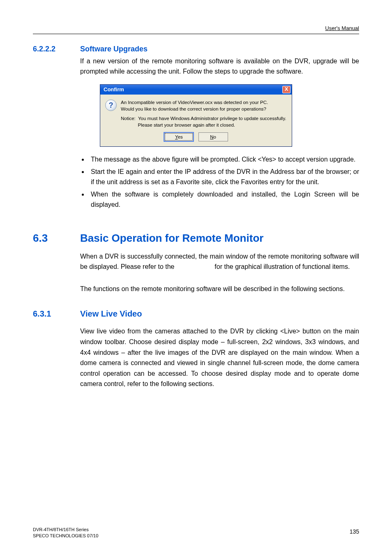 This screenshot has width=392, height=555. What do you see at coordinates (196, 137) in the screenshot?
I see `dialog-buttons: Yes No` at bounding box center [196, 137].